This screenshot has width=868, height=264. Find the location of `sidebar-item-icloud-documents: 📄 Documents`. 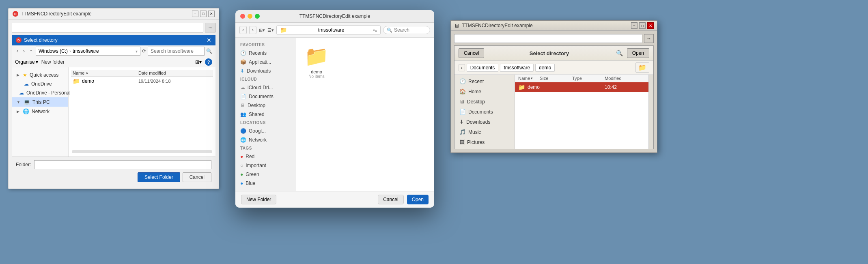

sidebar-item-icloud-documents: 📄 Documents is located at coordinates (265, 97).